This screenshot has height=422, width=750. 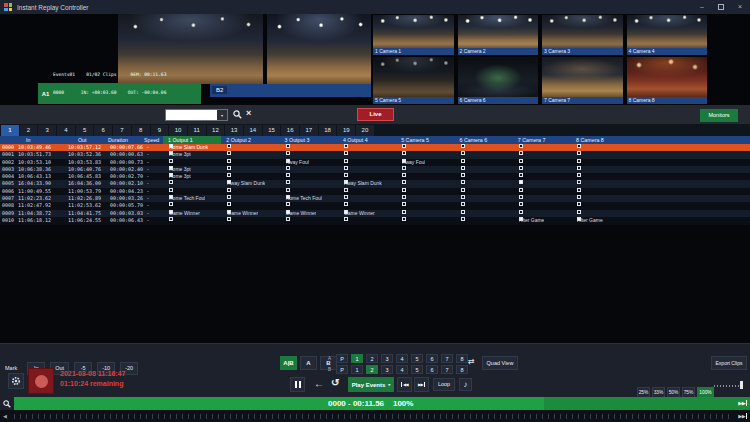 I want to click on bus-a-channel-5: 5, so click(x=417, y=358).